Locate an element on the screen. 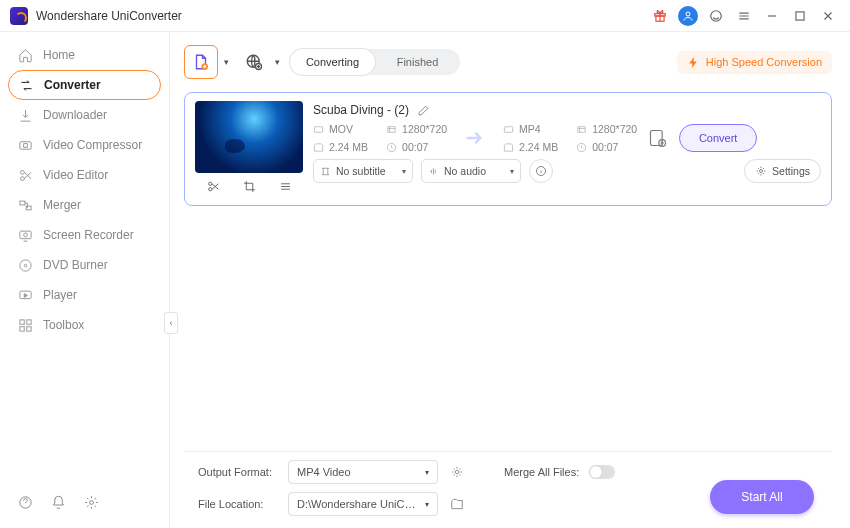 The height and width of the screenshot is (528, 850). arrow-icon is located at coordinates (475, 138).